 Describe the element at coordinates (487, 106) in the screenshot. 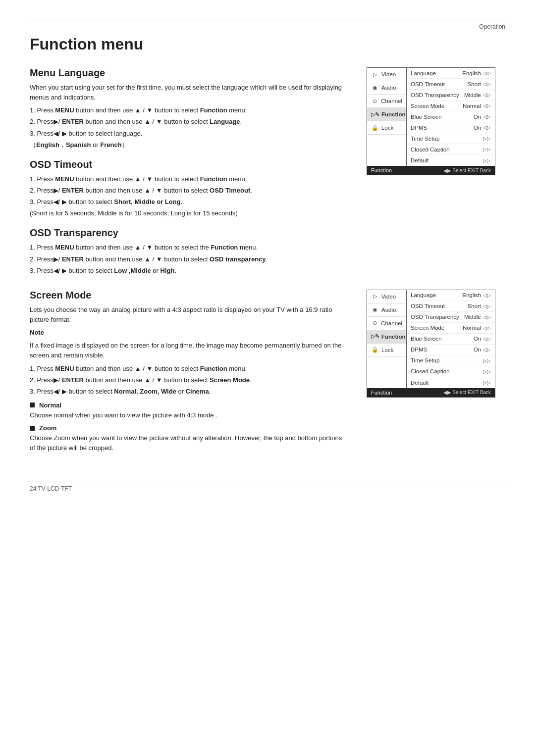

I see `menu-arrow-screen-mode-1: ◁▷` at that location.